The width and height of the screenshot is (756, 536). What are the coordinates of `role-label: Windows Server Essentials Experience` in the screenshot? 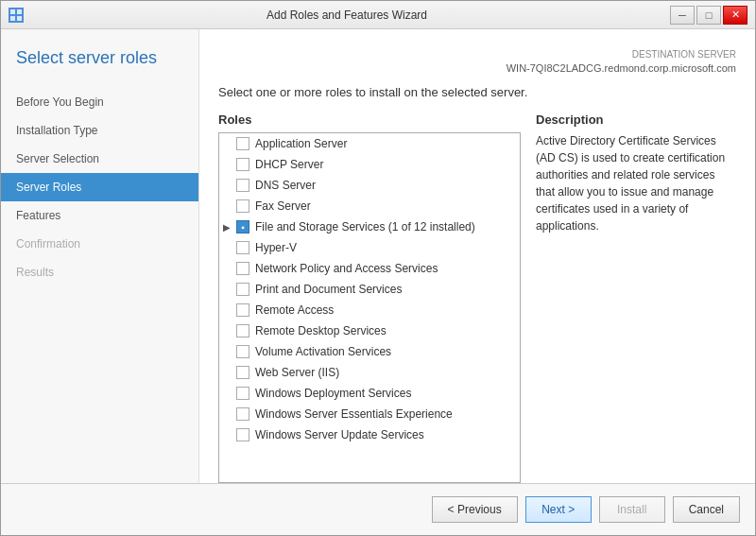 It's located at (353, 414).